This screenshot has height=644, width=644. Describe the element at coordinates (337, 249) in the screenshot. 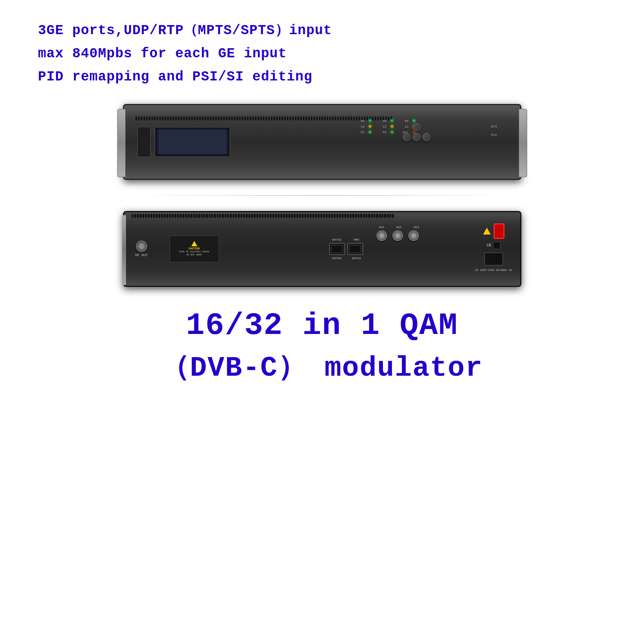

I see `data2-port` at that location.